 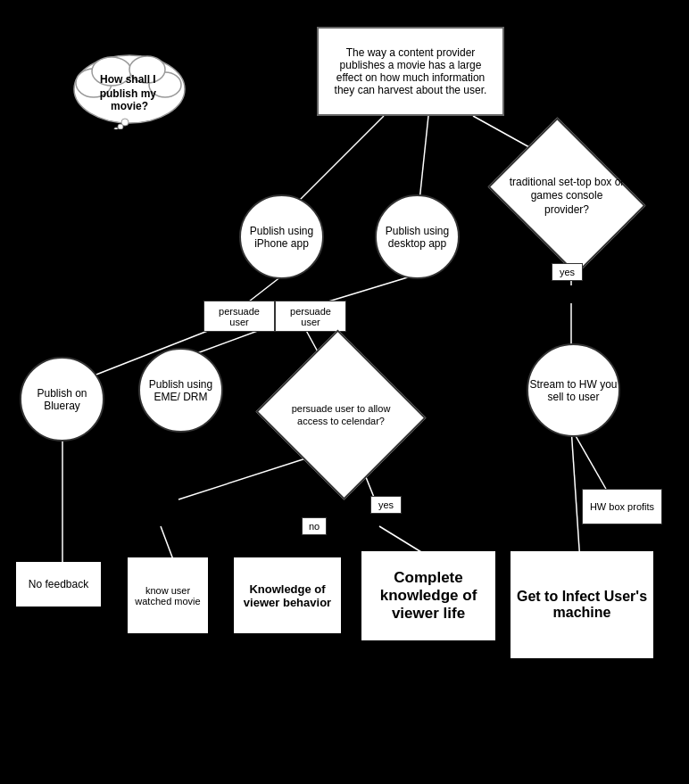 What do you see at coordinates (287, 596) in the screenshot?
I see `knowledge-viewer-box: Knowledge of viewer behavior` at bounding box center [287, 596].